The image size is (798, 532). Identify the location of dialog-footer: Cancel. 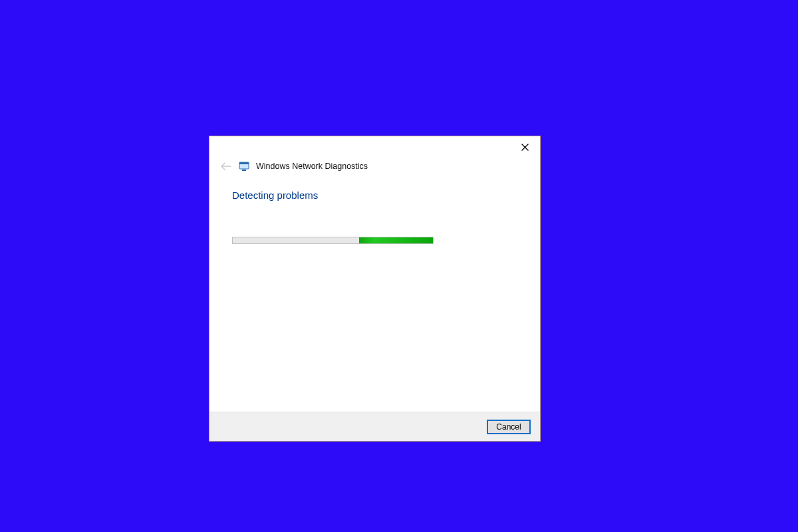
(375, 426).